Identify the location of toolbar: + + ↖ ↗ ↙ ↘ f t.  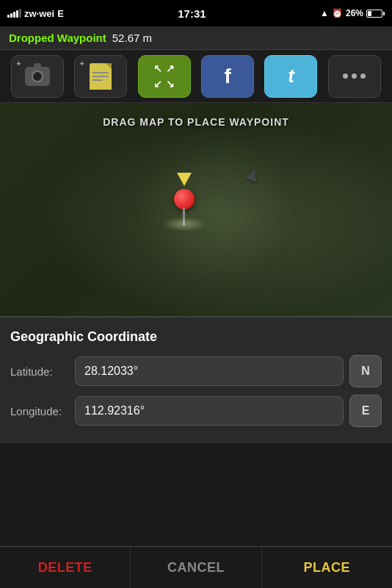
(196, 76).